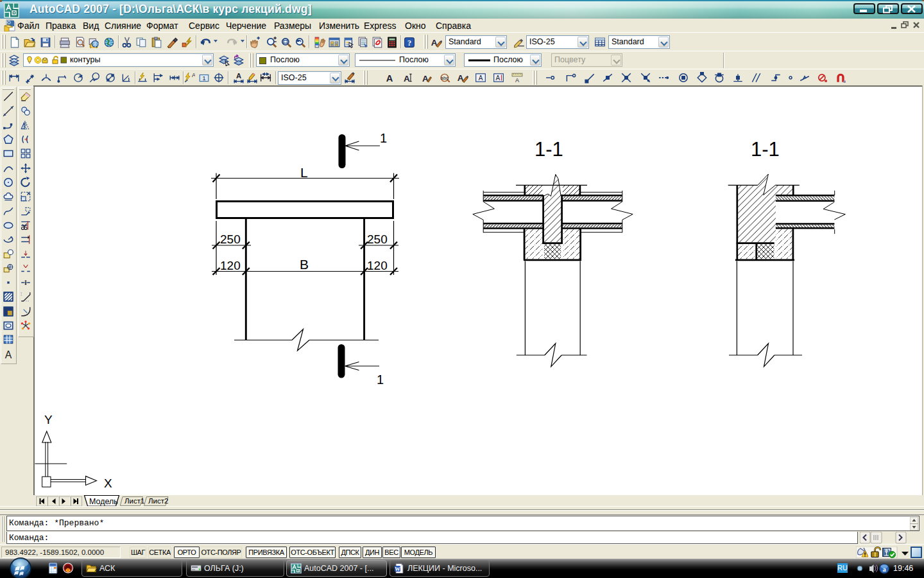 This screenshot has width=924, height=578. Describe the element at coordinates (49, 420) in the screenshot. I see `svg-text: Y` at that location.